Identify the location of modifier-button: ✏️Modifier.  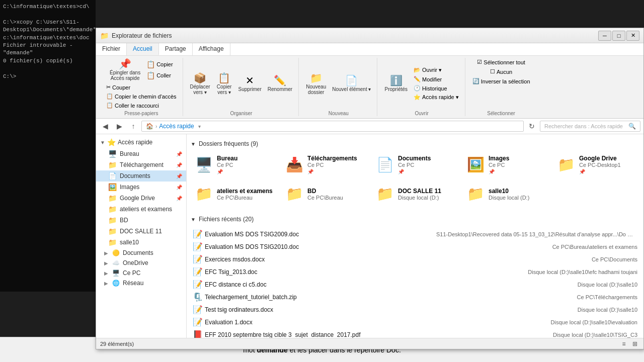
(436, 79).